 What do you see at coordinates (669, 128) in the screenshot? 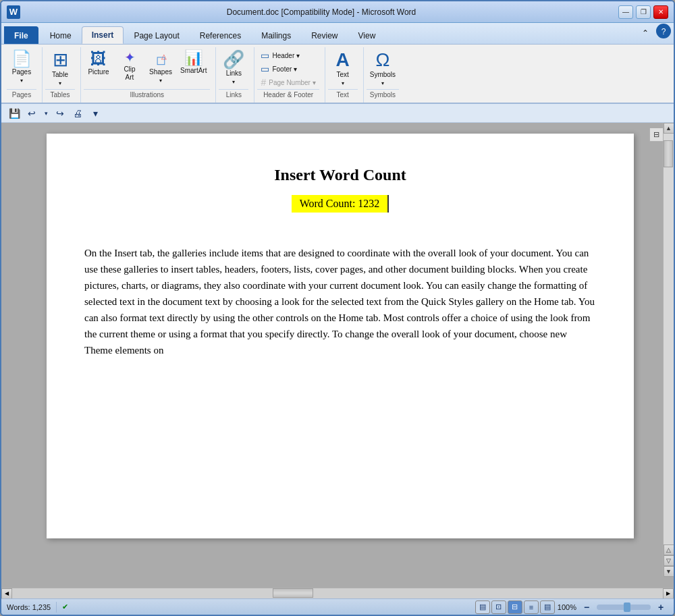
I see `scroll-up-button: ▲` at bounding box center [669, 128].